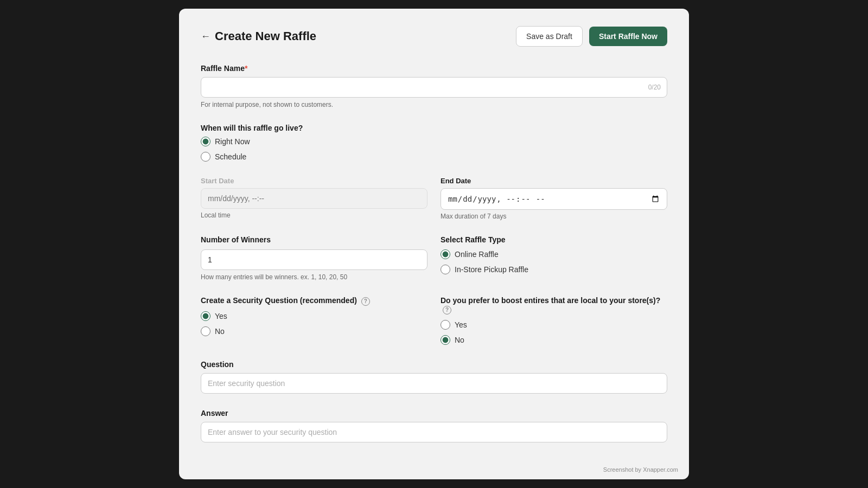  What do you see at coordinates (434, 105) in the screenshot?
I see `raffle-name-hint: For internal purpose, not shown to custo…` at bounding box center [434, 105].